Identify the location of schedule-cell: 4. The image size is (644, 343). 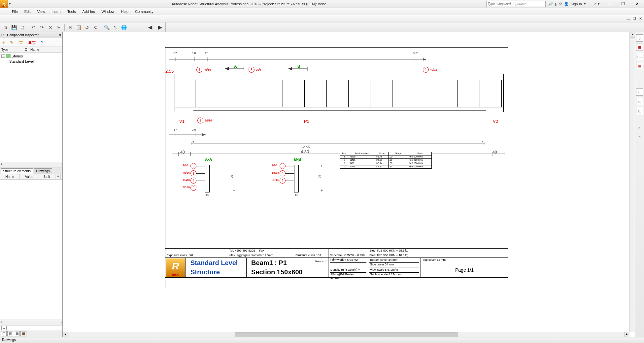
(345, 167).